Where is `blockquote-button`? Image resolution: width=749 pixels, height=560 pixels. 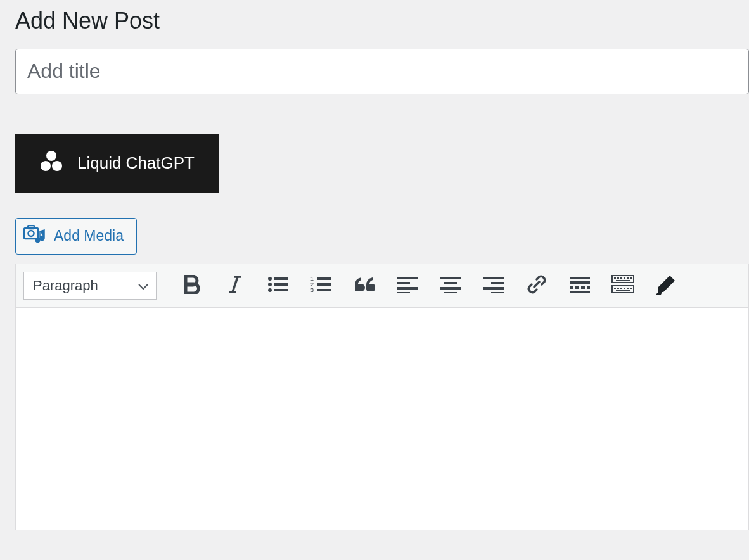
blockquote-button is located at coordinates (364, 286).